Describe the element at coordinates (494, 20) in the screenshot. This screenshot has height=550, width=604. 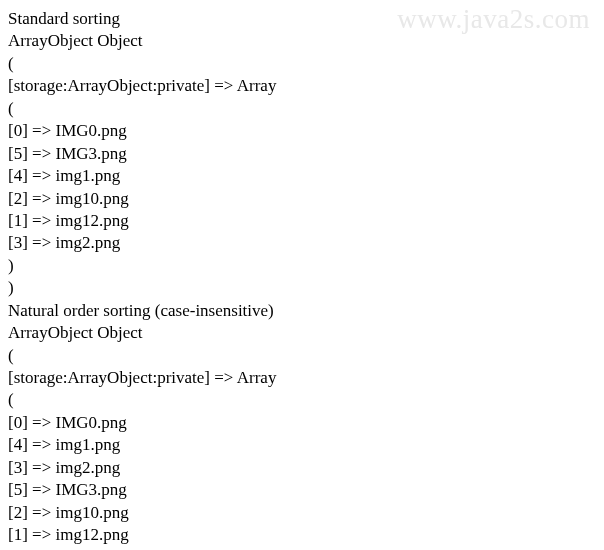
I see `watermark-text: www.java2s.com` at that location.